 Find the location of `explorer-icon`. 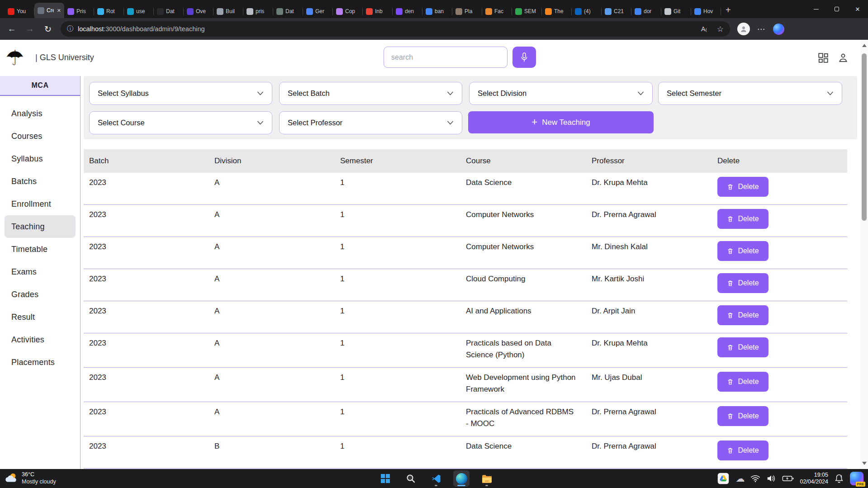

explorer-icon is located at coordinates (487, 479).